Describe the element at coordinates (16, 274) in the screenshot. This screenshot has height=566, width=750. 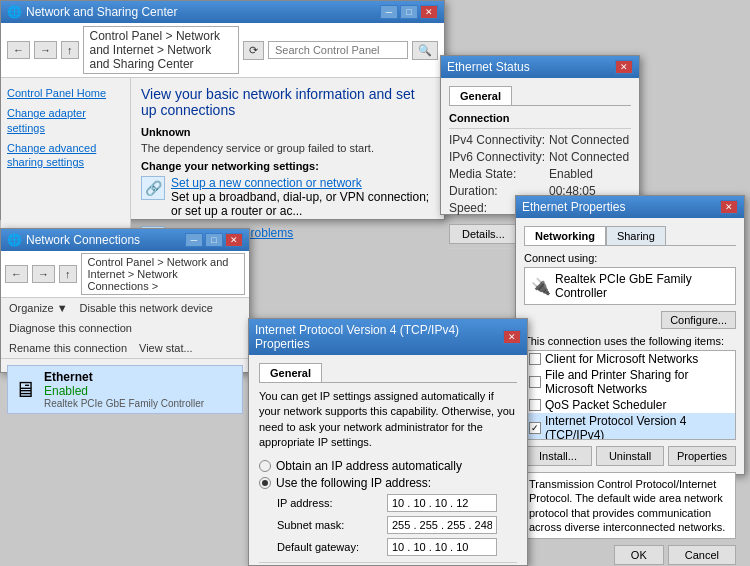
I see `net-conn-back: ←` at that location.